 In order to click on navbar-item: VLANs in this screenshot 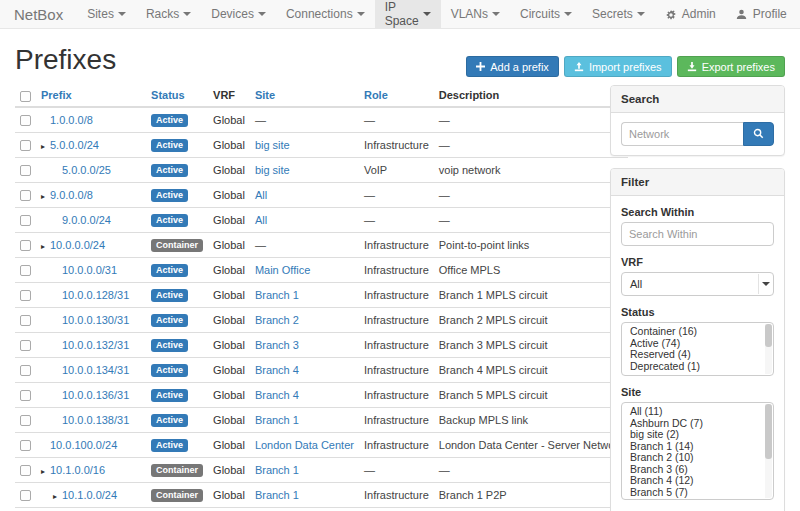, I will do `click(476, 14)`.